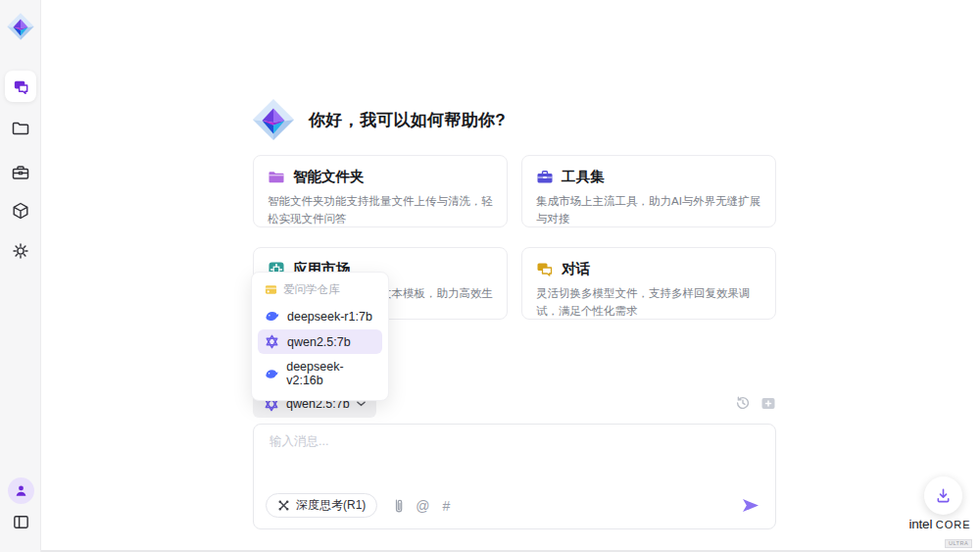 This screenshot has height=552, width=980. What do you see at coordinates (361, 404) in the screenshot?
I see `chevron-down-icon` at bounding box center [361, 404].